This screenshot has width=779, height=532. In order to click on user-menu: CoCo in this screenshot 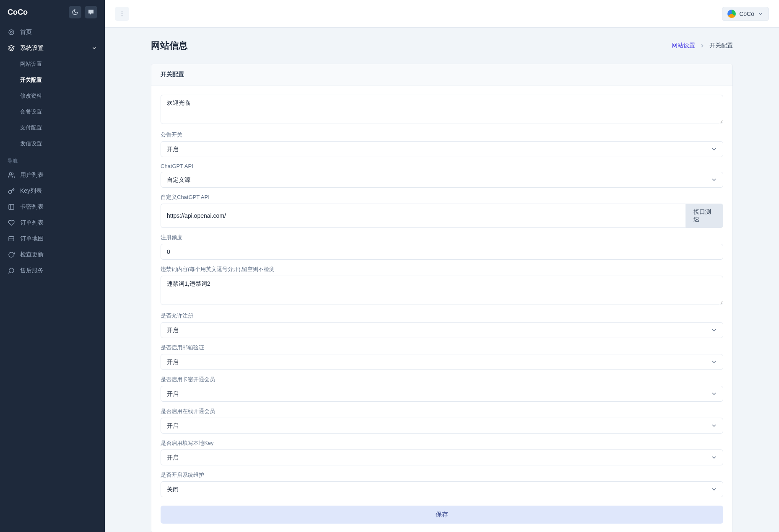, I will do `click(745, 14)`.